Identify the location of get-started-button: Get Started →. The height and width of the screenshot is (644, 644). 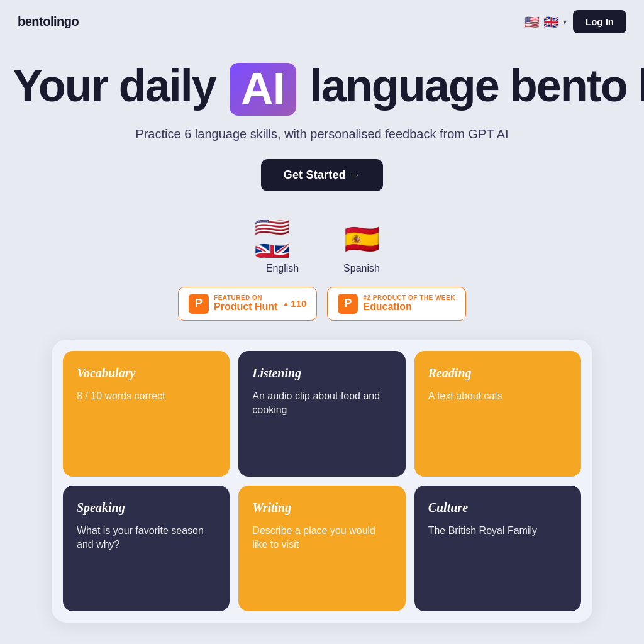
(322, 175).